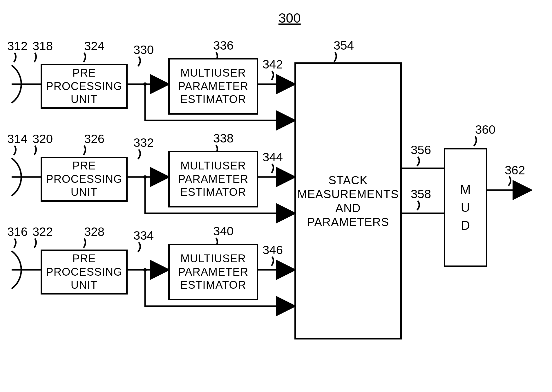 The height and width of the screenshot is (392, 552). I want to click on stack-label: STACK MEASUREMENTS AND PARAMETERS, so click(348, 201).